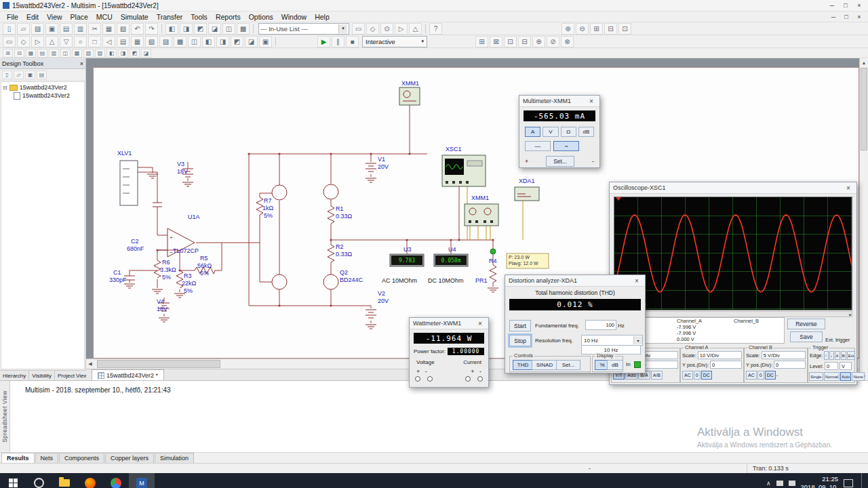 The image size is (868, 488). What do you see at coordinates (844, 355) in the screenshot?
I see `trigger-edge-button: B` at bounding box center [844, 355].